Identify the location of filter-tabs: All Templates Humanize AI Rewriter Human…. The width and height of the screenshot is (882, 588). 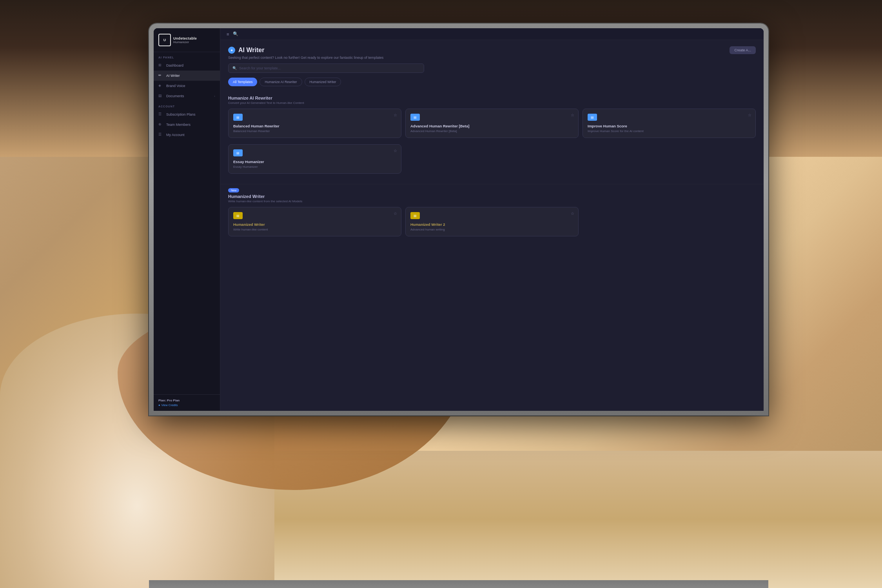
(492, 82).